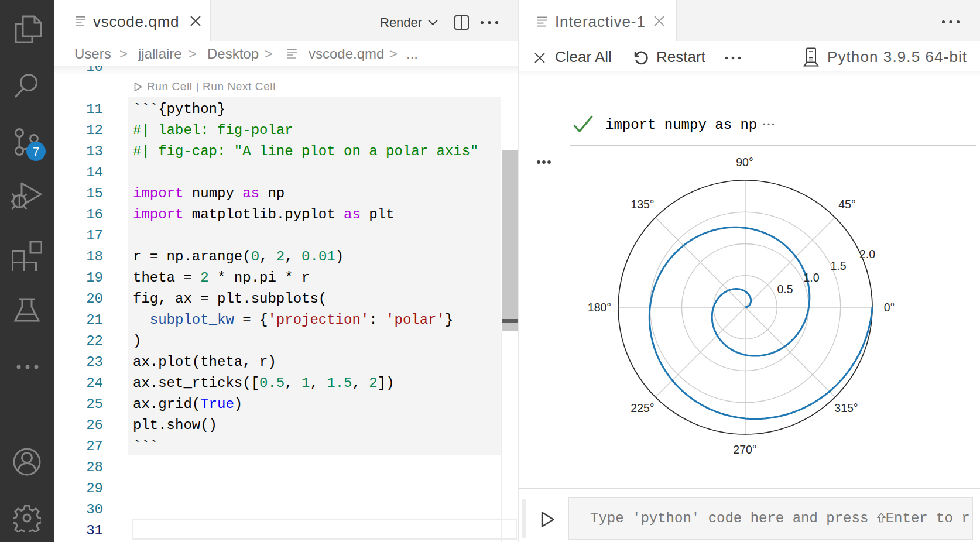 Image resolution: width=980 pixels, height=542 pixels. Describe the element at coordinates (868, 254) in the screenshot. I see `svg-text: 2.0` at that location.